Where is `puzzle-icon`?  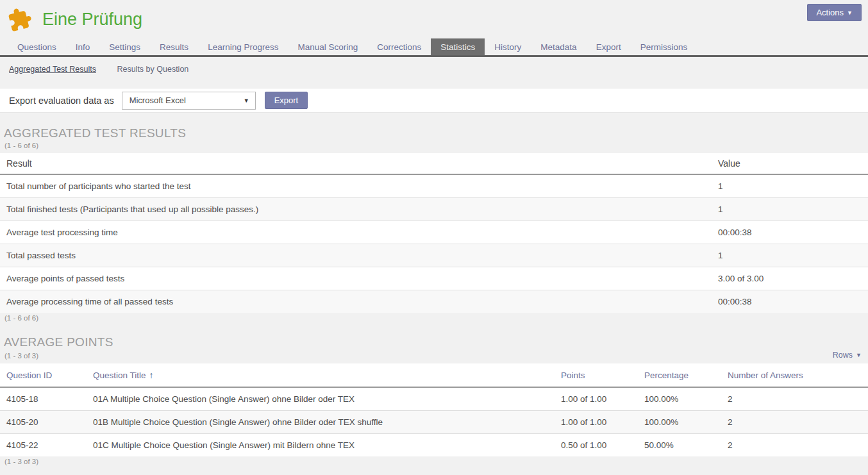 puzzle-icon is located at coordinates (20, 19).